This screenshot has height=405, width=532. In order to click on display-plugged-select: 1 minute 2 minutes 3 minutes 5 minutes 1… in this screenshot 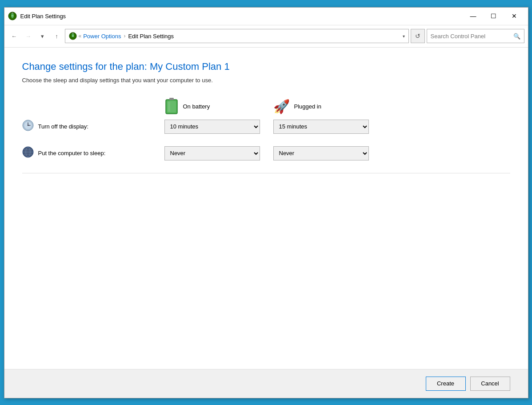, I will do `click(321, 127)`.